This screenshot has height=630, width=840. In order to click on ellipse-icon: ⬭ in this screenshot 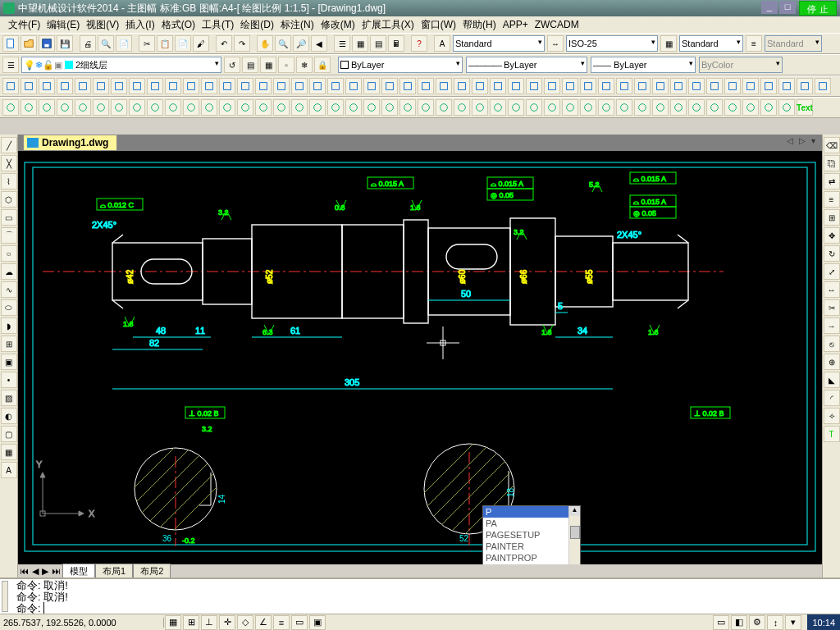, I will do `click(9, 308)`.